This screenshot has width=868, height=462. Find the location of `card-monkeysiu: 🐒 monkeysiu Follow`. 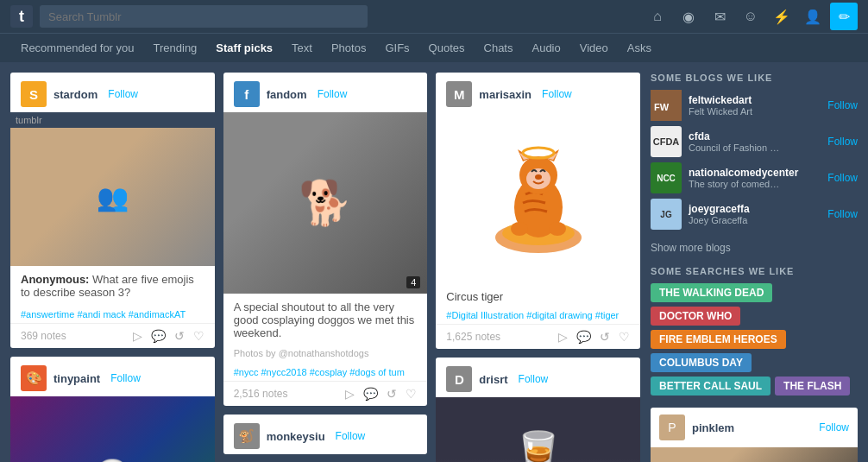

card-monkeysiu: 🐒 monkeysiu Follow is located at coordinates (326, 434).